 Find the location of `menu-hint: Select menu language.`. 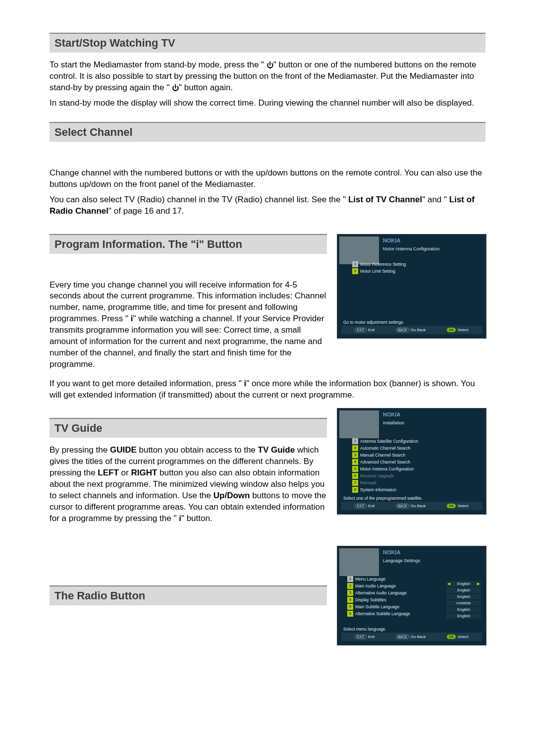

menu-hint: Select menu language. is located at coordinates (413, 629).